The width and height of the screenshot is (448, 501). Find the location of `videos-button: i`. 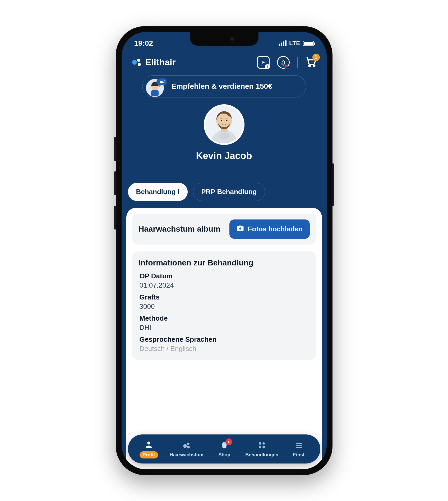

videos-button: i is located at coordinates (263, 62).